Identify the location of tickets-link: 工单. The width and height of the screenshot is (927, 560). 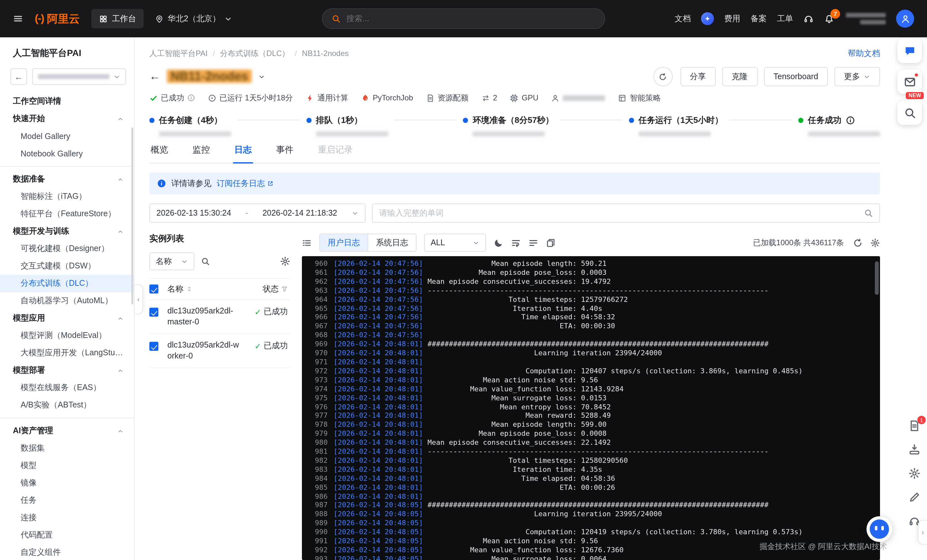
(785, 19).